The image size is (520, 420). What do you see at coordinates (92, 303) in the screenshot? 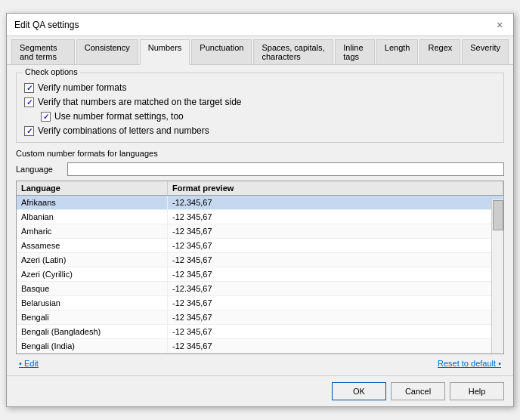
I see `table-cell-language: Belarusian` at bounding box center [92, 303].